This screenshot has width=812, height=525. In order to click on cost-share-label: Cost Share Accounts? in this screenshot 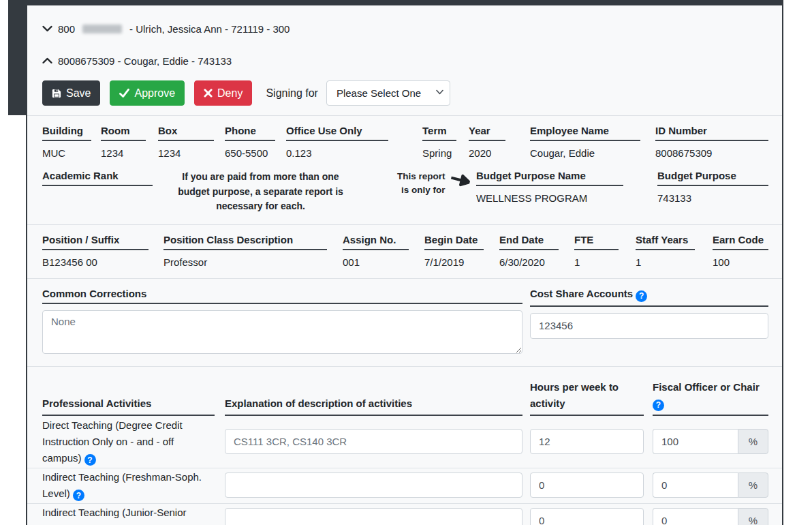, I will do `click(649, 297)`.